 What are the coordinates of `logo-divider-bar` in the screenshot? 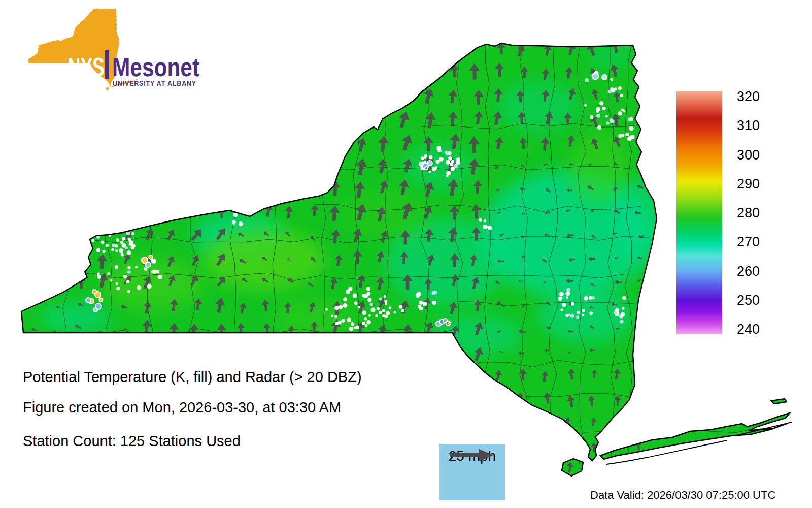 It's located at (107, 65).